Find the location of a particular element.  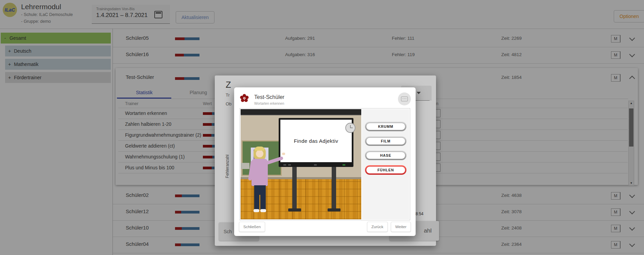

modal-close-button: Schließen is located at coordinates (252, 227).